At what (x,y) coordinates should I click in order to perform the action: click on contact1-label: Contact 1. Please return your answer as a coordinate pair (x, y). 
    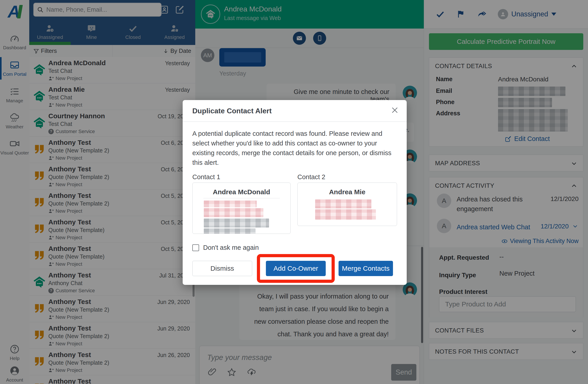
    Looking at the image, I should click on (206, 177).